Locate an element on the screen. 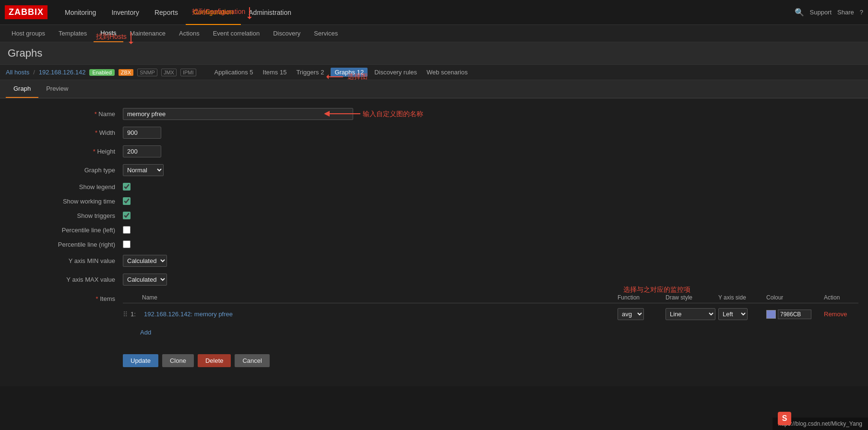  form-row-graph-type: Graph type Normal Stacked Pie Exploded is located at coordinates (434, 170).